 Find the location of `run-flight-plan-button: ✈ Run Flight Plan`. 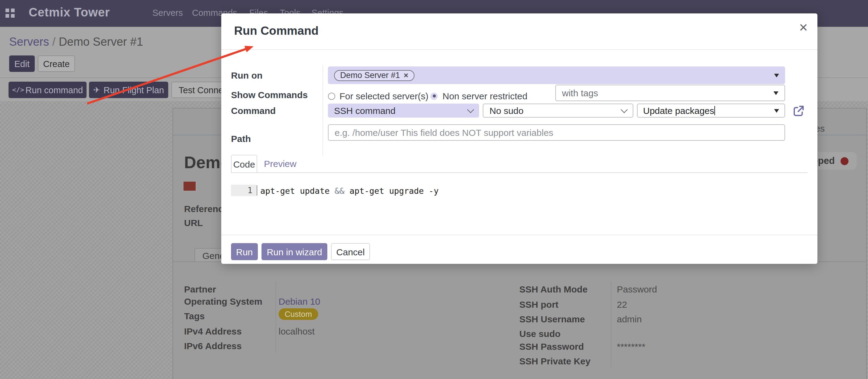

run-flight-plan-button: ✈ Run Flight Plan is located at coordinates (129, 90).